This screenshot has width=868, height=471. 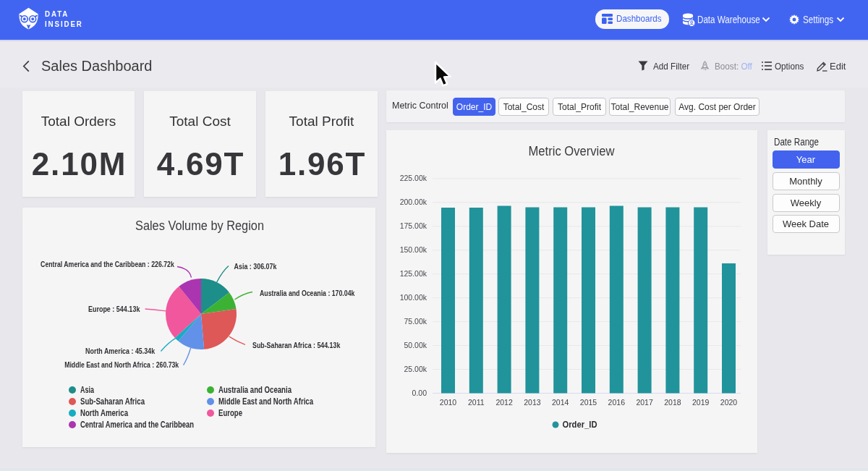 I want to click on svg-text: North America, so click(x=104, y=413).